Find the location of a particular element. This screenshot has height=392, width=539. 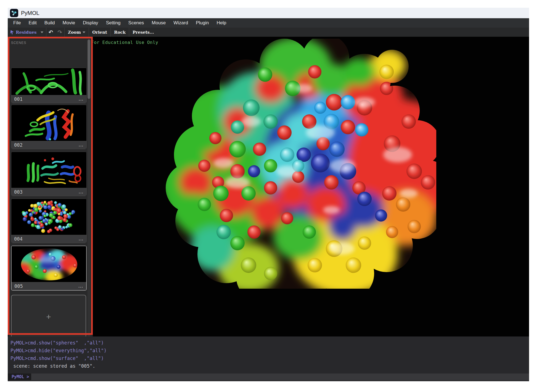

scene-card-002: 002 ... is located at coordinates (49, 127).